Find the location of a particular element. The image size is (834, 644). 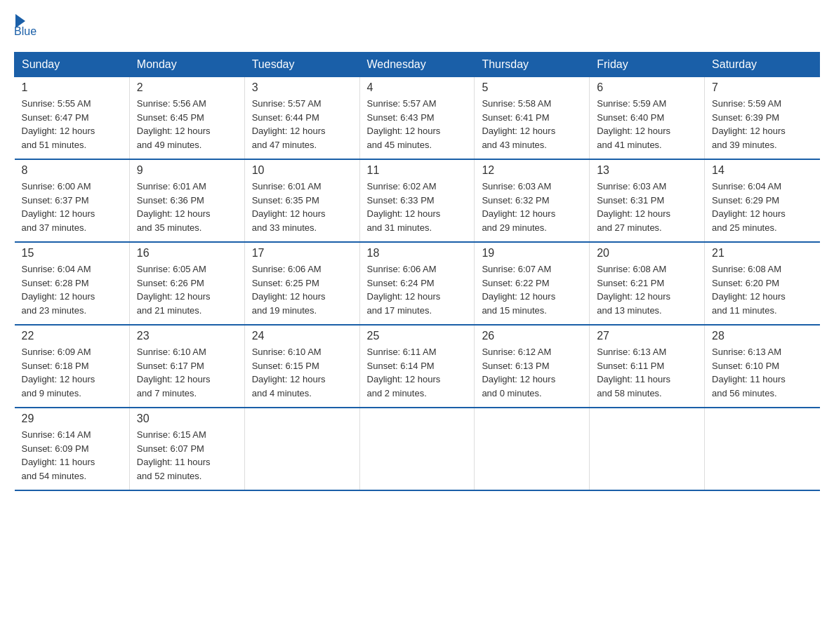

day-number: 24 is located at coordinates (302, 336).